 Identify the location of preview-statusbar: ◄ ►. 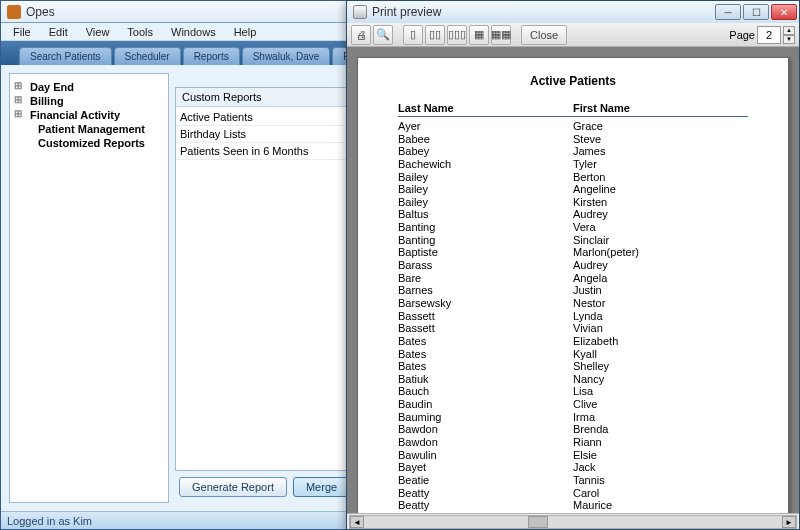
(573, 521).